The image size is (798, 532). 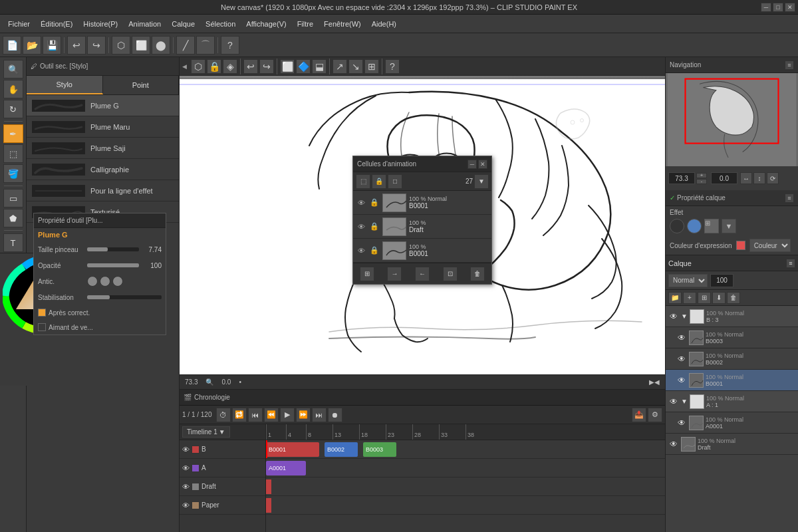 I want to click on effect-grid-btn: ⊞, so click(x=712, y=226).